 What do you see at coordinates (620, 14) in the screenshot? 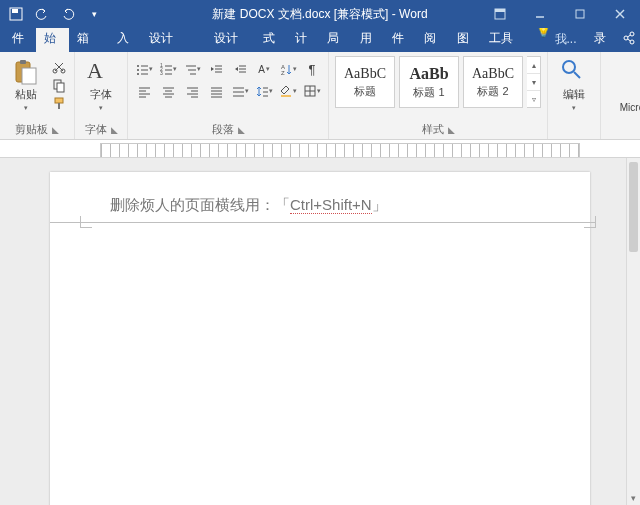
I see `close-icon` at bounding box center [620, 14].